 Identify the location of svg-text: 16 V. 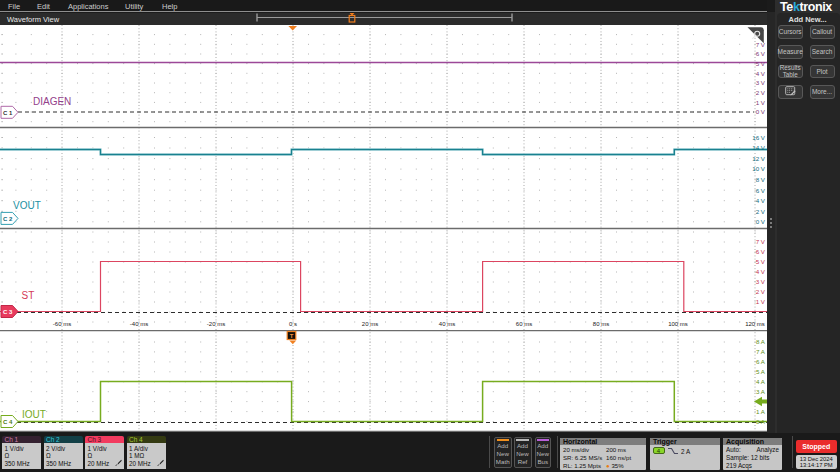
(759, 138).